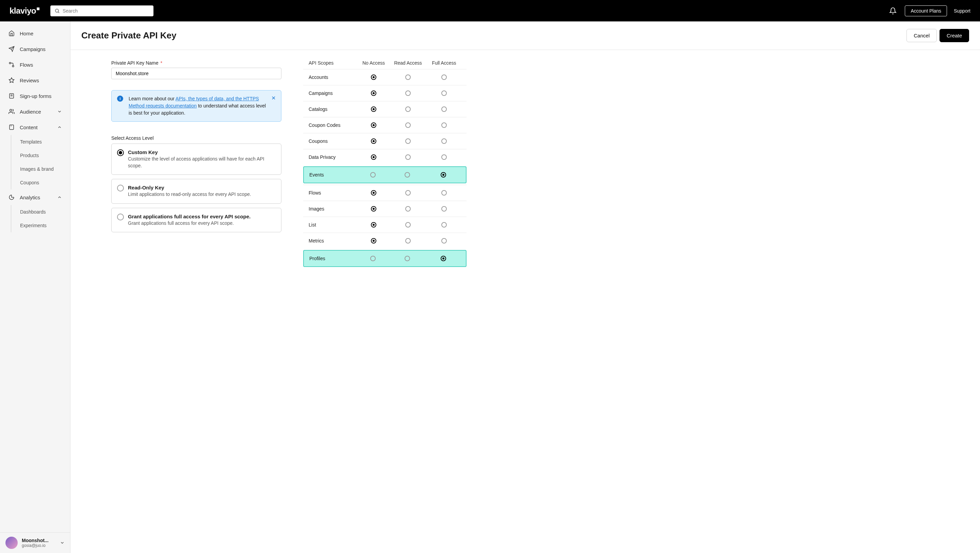 This screenshot has height=553, width=980. I want to click on sidebar-item-flows: Flows, so click(35, 65).